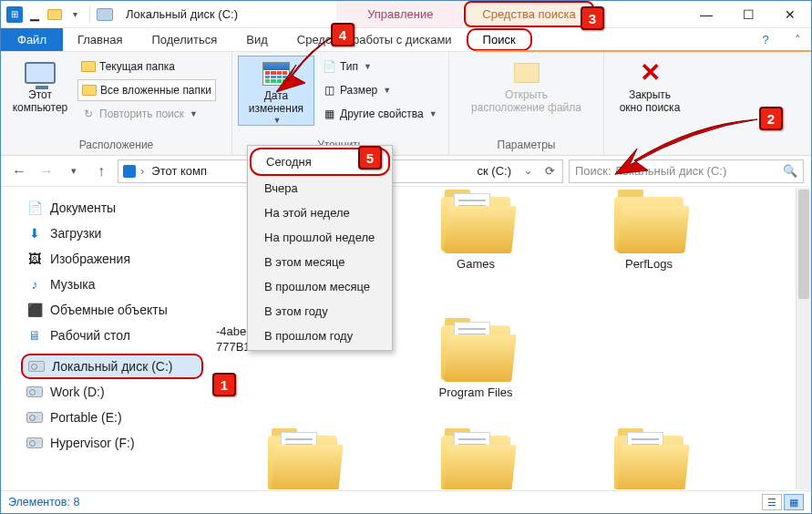 This screenshot has width=812, height=514. I want to click on refresh-icon: ↻, so click(88, 114).